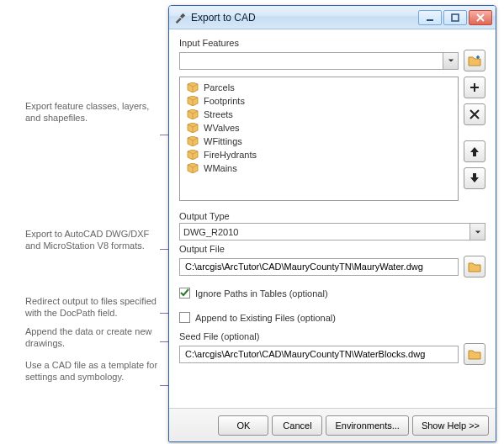  I want to click on append-existing-label: Append to Existing Files (optional), so click(266, 318).